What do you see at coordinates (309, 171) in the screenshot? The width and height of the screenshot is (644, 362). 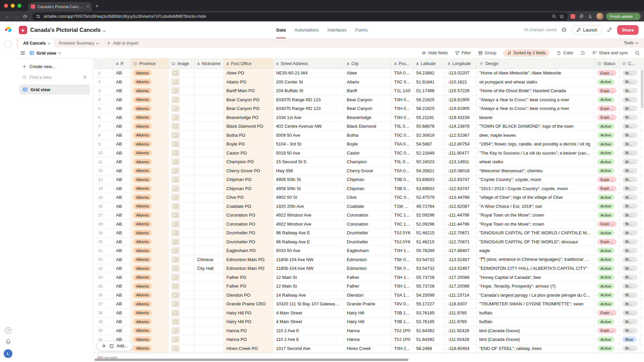 I see `cell-street: Hwy 556` at bounding box center [309, 171].